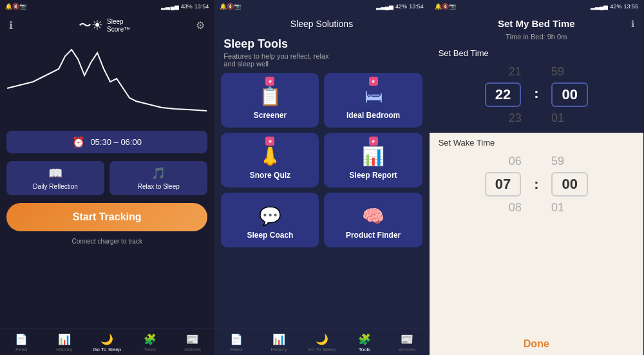 This screenshot has width=644, height=355. What do you see at coordinates (200, 26) in the screenshot?
I see `settings-icon: ⚙` at bounding box center [200, 26].